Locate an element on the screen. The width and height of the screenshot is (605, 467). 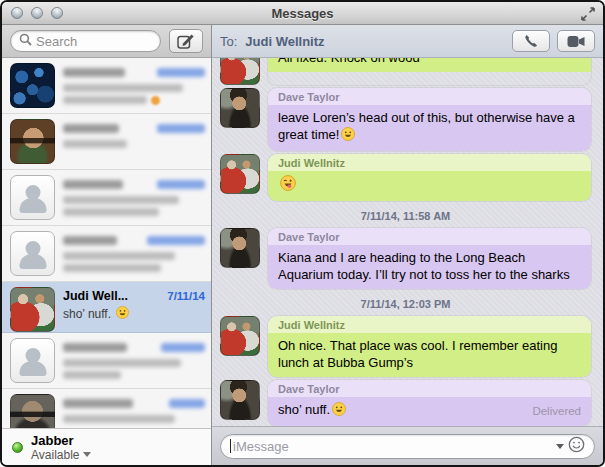
message-bubble-purple: Dave Taylor Kiana and I are heading to t… is located at coordinates (430, 258).